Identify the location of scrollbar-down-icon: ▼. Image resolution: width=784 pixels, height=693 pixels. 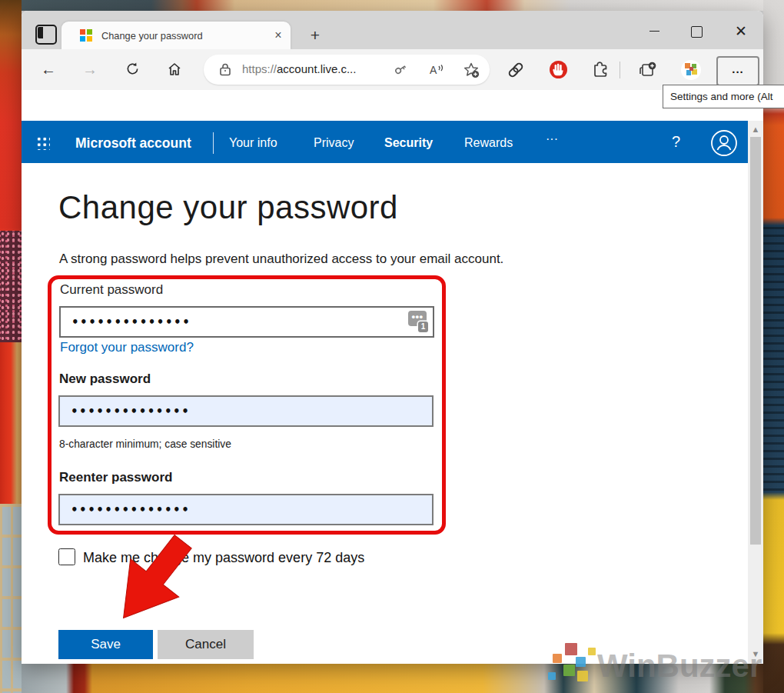
(756, 654).